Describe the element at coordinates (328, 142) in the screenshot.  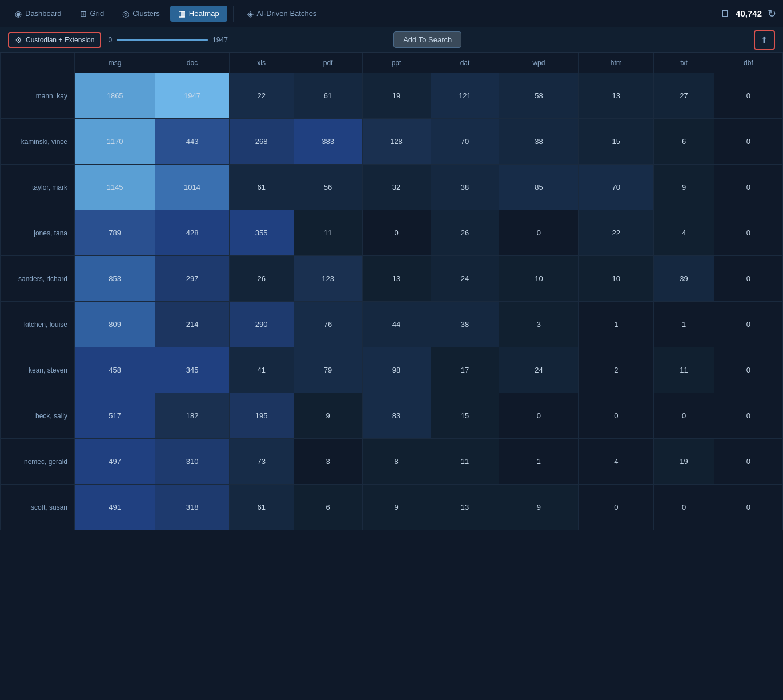
I see `heat-cell: 383` at that location.